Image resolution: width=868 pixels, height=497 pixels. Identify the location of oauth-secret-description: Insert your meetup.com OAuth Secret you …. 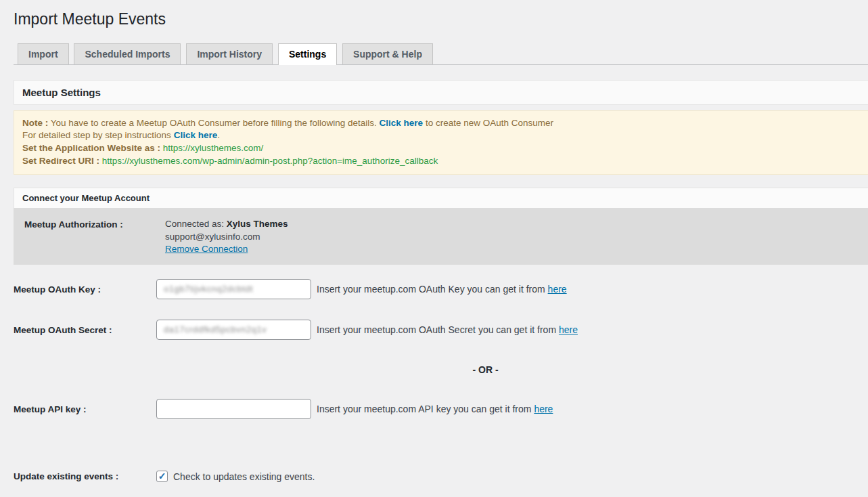
(447, 330).